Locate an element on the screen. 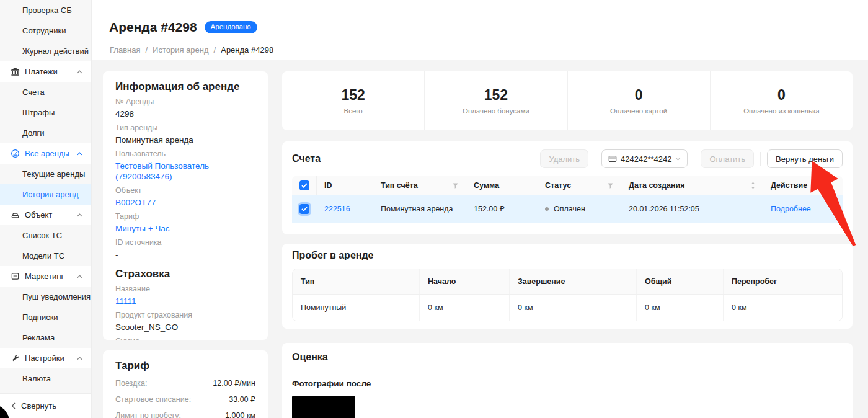 This screenshot has height=418, width=868. field-tariff: Тариф Минуты + Час is located at coordinates (185, 223).